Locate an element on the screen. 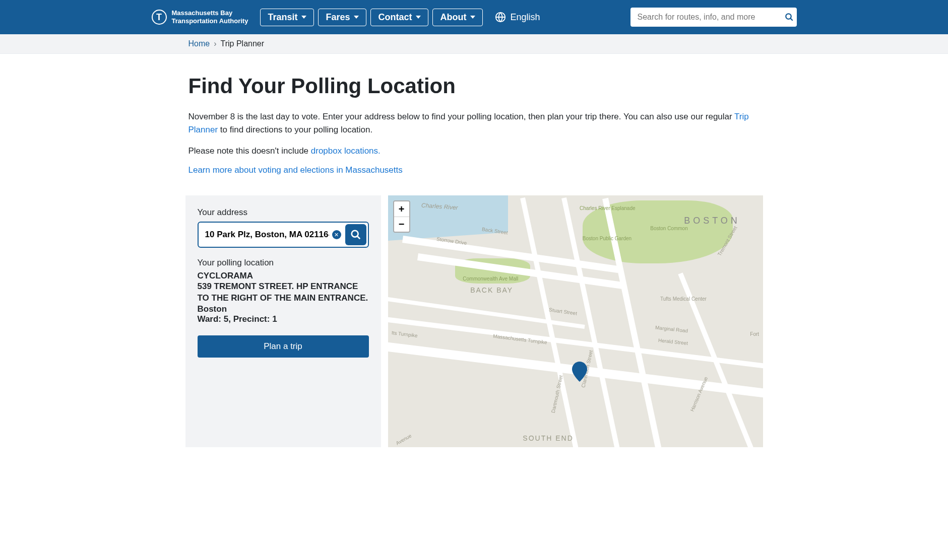 The image size is (948, 560). address-label: Your address is located at coordinates (283, 213).